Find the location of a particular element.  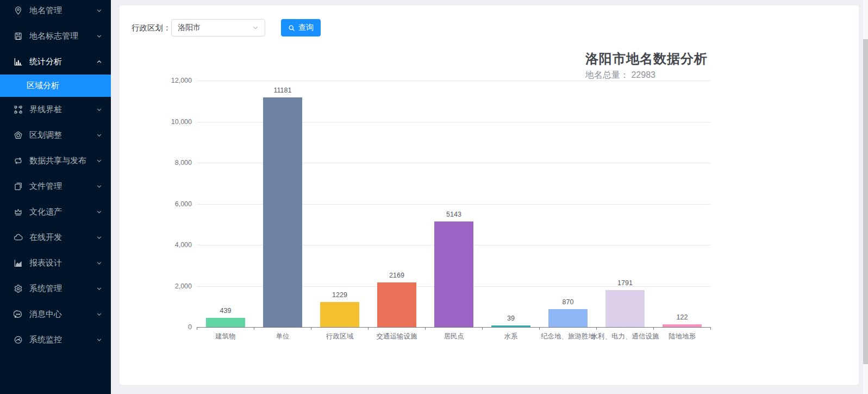

x-axis-category-label: 水系 is located at coordinates (511, 336).